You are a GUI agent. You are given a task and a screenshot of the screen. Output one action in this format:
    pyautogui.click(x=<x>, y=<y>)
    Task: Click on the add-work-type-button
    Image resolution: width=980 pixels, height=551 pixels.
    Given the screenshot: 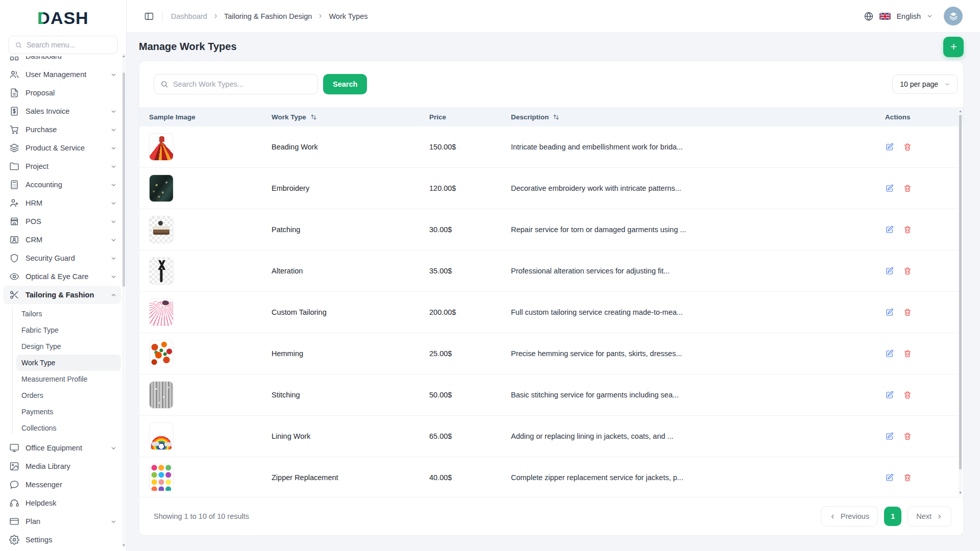 What is the action you would take?
    pyautogui.click(x=953, y=47)
    